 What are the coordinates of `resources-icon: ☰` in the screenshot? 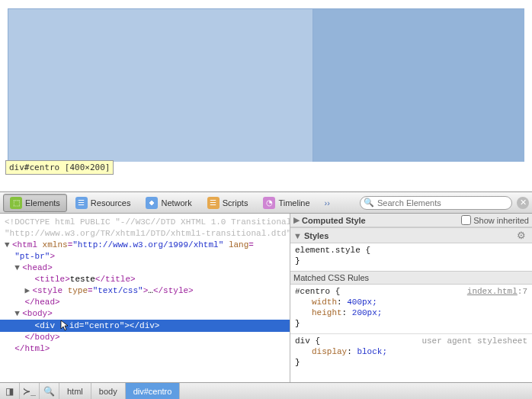 It's located at (82, 203).